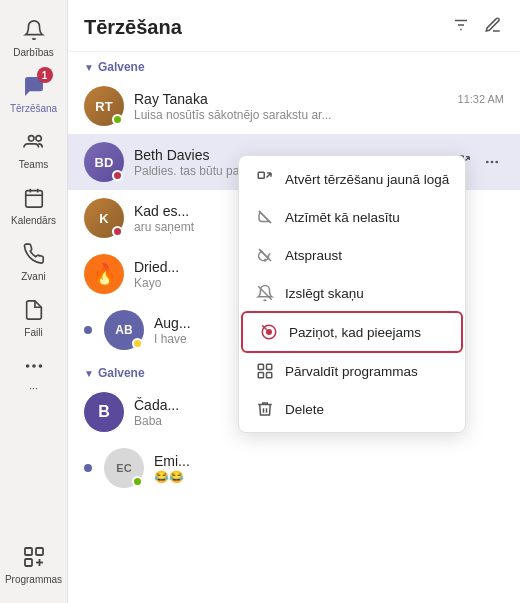  I want to click on menu-item-mark-unread: Atzīmēt kā nelasītu, so click(352, 217).